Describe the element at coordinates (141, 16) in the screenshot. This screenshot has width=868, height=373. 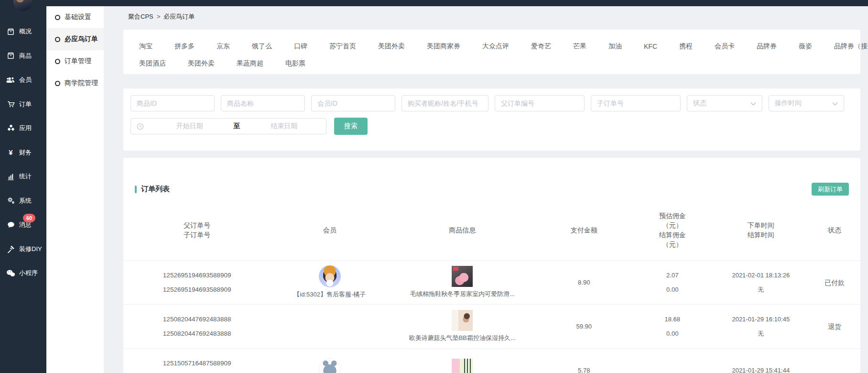
I see `breadcrumb-root: 聚合CPS` at that location.